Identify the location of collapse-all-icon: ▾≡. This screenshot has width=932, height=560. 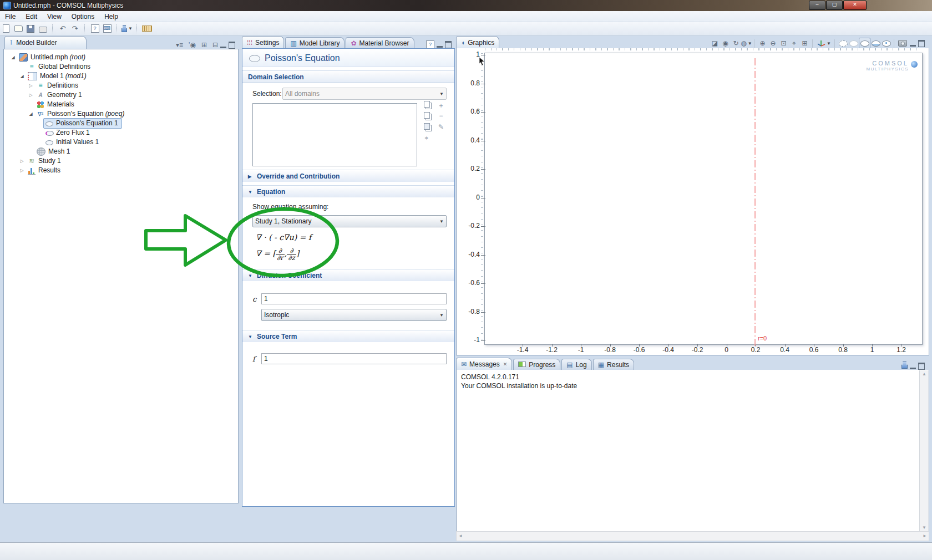
(180, 45).